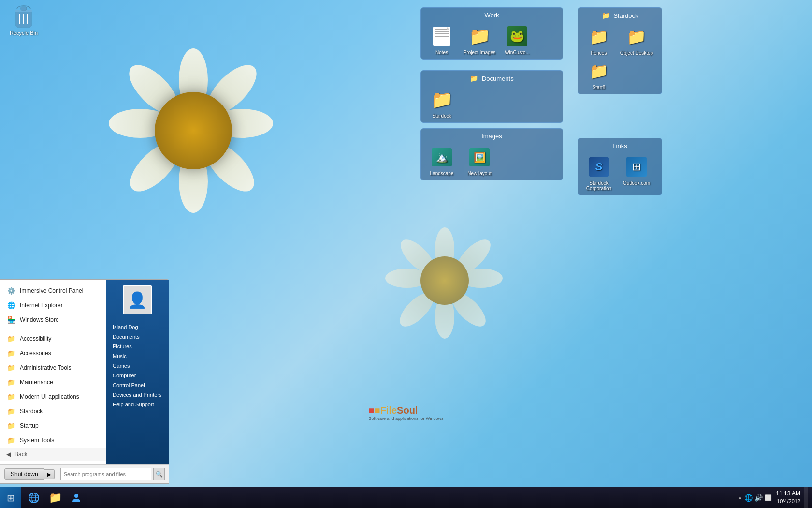 The height and width of the screenshot is (508, 812). Describe the element at coordinates (76, 498) in the screenshot. I see `user-icon-svg` at that location.